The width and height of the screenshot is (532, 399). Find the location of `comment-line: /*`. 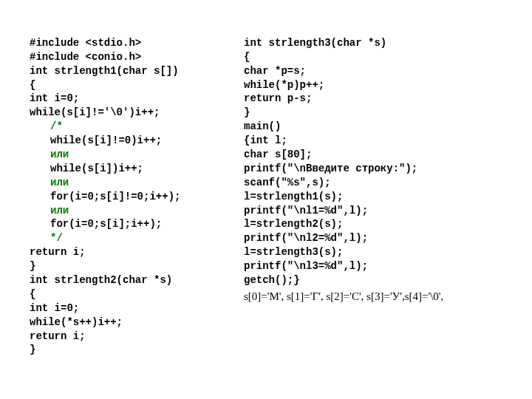

comment-line: /* is located at coordinates (137, 127).